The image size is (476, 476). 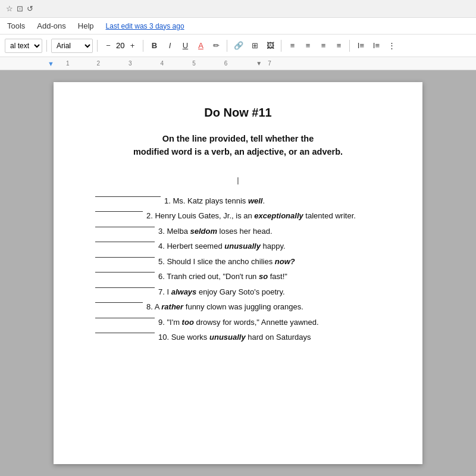 I want to click on cursor-indicator: |, so click(x=238, y=180).